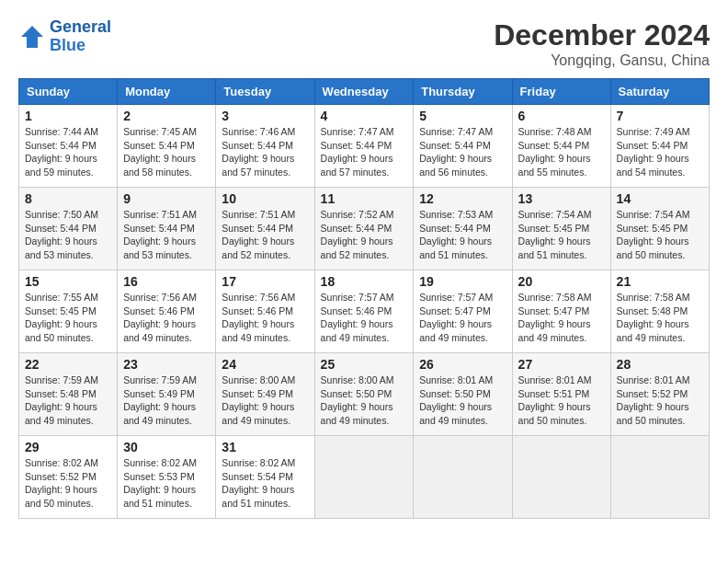 The image size is (728, 563). What do you see at coordinates (68, 116) in the screenshot?
I see `day-number: 1` at bounding box center [68, 116].